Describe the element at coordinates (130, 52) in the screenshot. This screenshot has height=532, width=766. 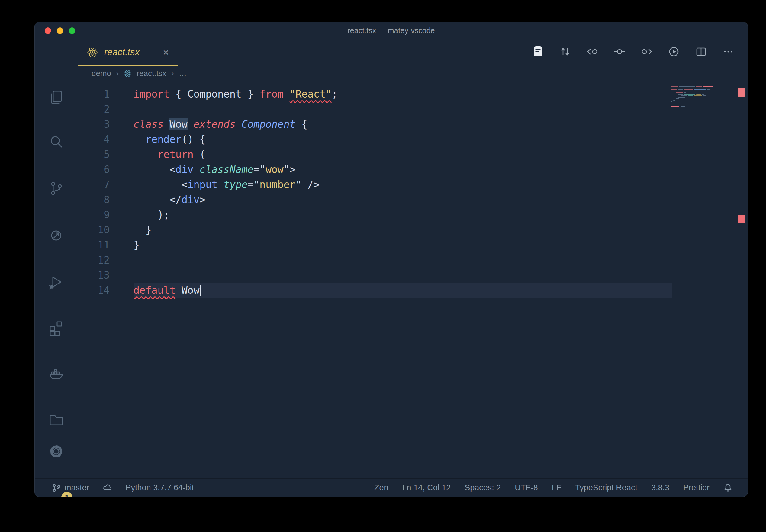
I see `tab-label: react.tsx` at that location.